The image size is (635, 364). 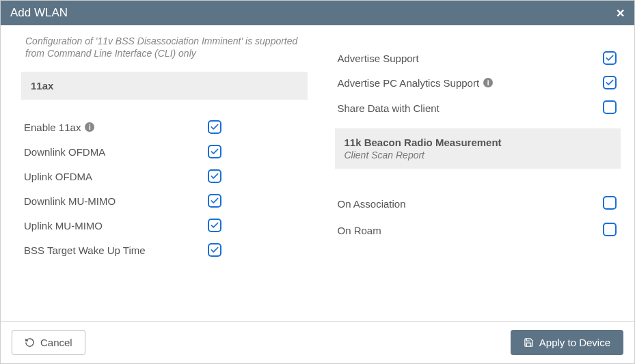 I want to click on checkbox-on-association, so click(x=610, y=203).